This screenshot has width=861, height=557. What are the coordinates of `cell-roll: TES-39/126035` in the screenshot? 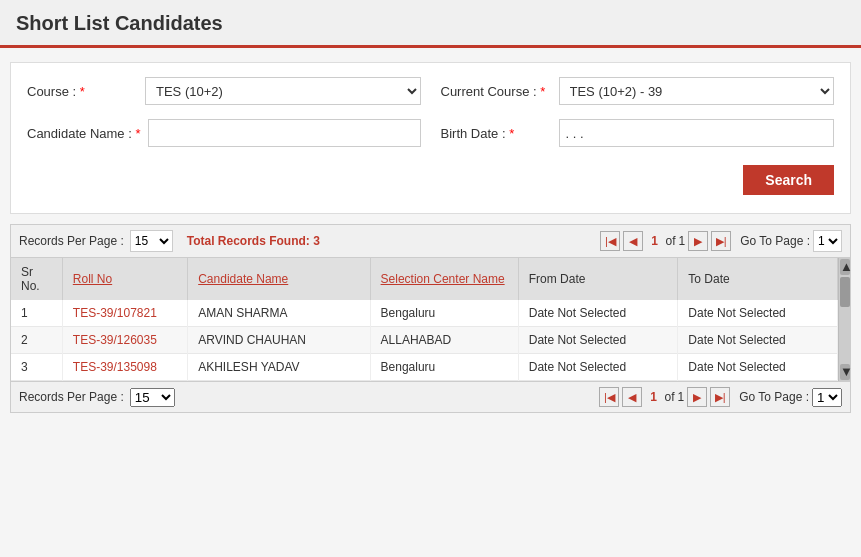 It's located at (124, 340).